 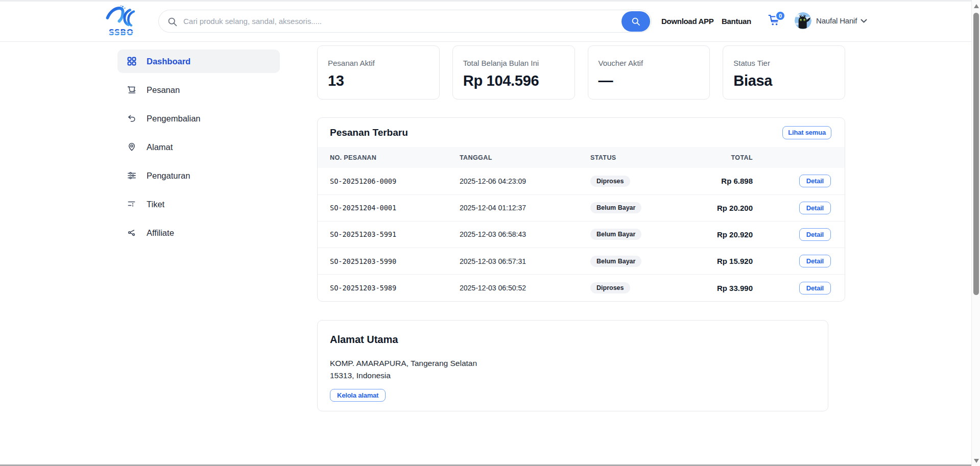 What do you see at coordinates (173, 21) in the screenshot?
I see `search-icon` at bounding box center [173, 21].